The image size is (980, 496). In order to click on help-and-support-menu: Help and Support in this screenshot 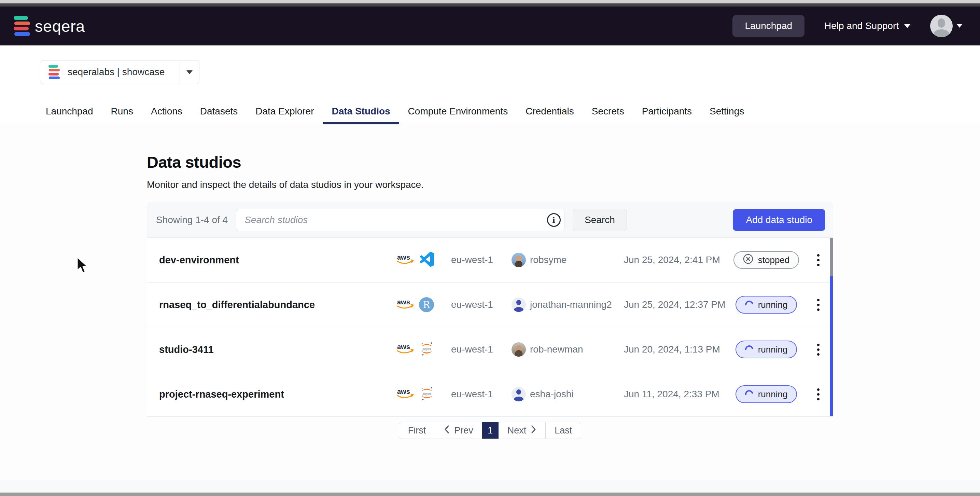, I will do `click(867, 26)`.